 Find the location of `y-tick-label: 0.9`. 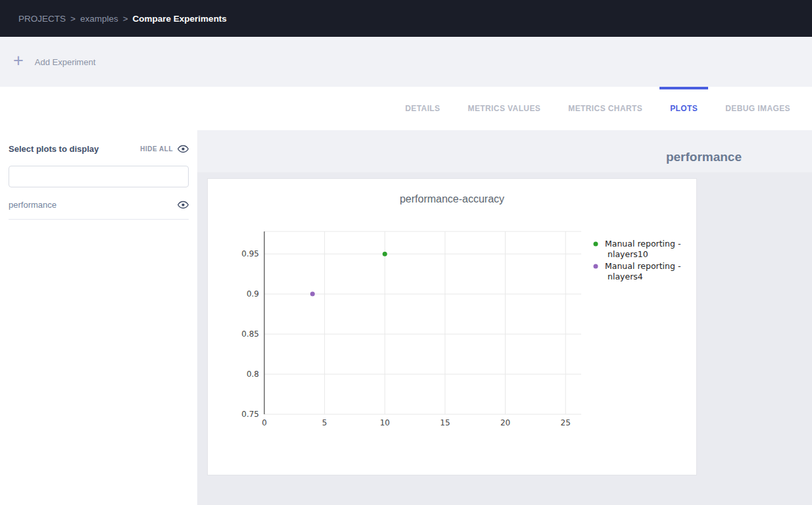

y-tick-label: 0.9 is located at coordinates (252, 294).